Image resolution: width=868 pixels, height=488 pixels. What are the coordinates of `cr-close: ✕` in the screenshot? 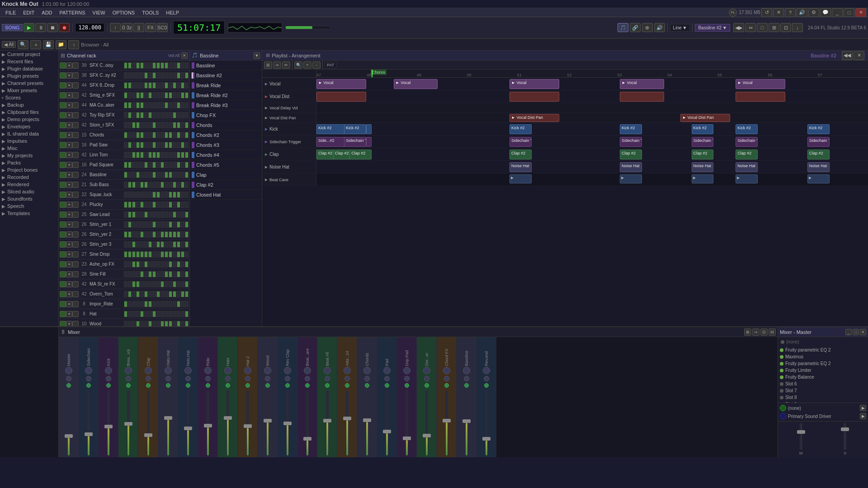 It's located at (184, 56).